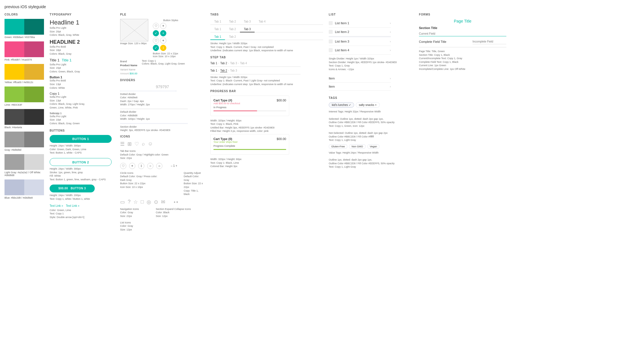 Image resolution: width=618 pixels, height=364 pixels. Describe the element at coordinates (24, 141) in the screenshot. I see `color-swatch-gray: Gray: #9d9d9d` at that location.